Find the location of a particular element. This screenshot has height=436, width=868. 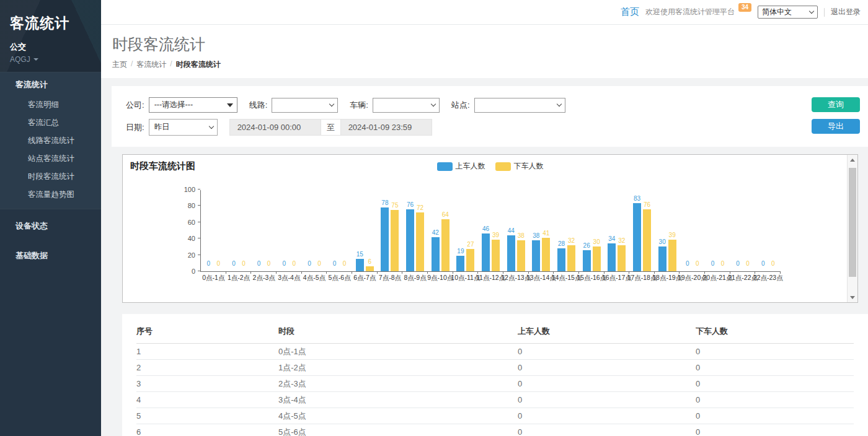

topbar: 首页 欢迎使用客流统计管理平台 34 简体中文 退出登录 is located at coordinates (485, 12).